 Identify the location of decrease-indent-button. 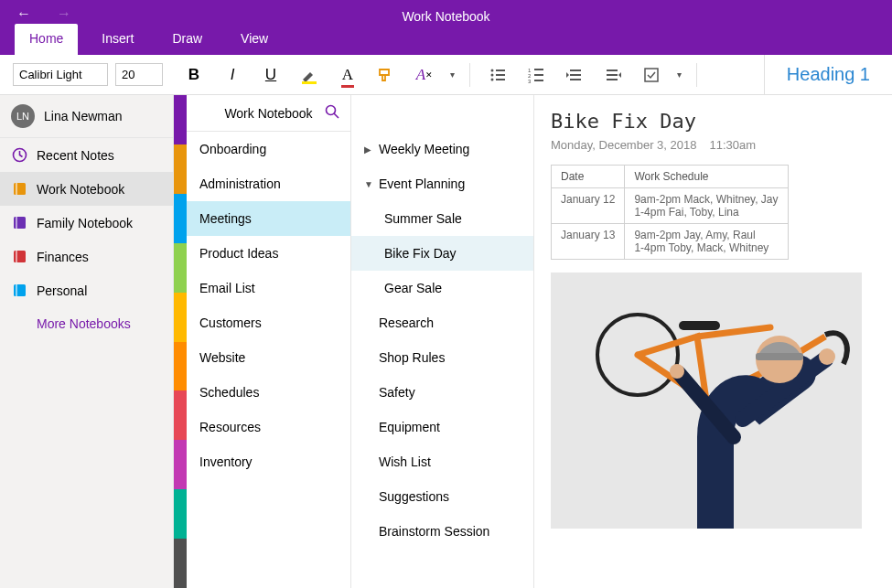
(575, 75).